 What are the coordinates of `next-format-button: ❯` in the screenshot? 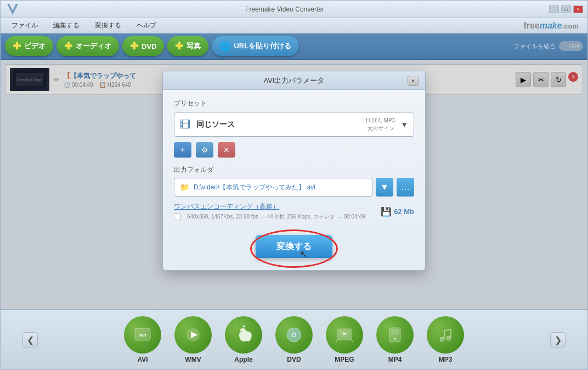 It's located at (558, 340).